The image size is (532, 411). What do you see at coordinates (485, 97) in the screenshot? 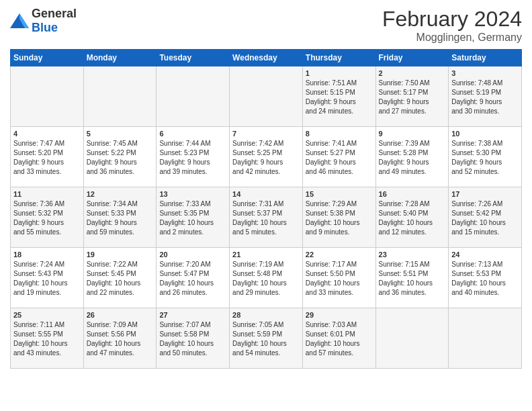
I see `day-info: Sunrise: 7:48 AMSunset: 5:19 PMDaylight:…` at bounding box center [485, 97].